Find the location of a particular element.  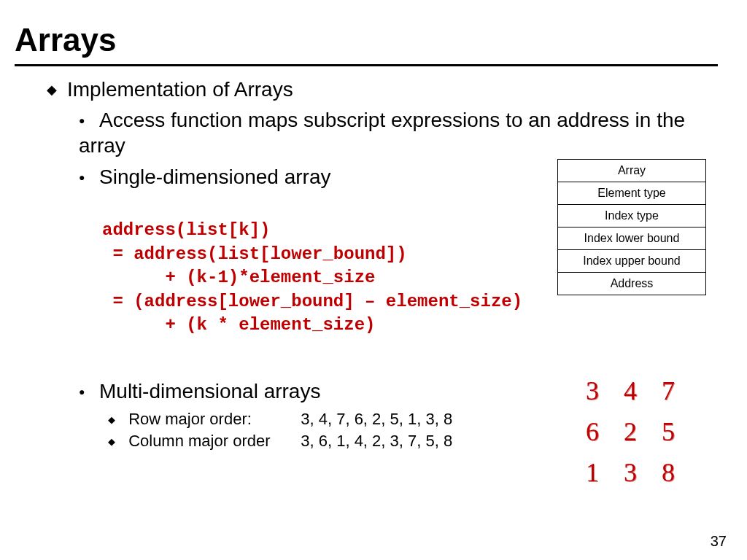

descriptor-row-address: Address is located at coordinates (632, 284).